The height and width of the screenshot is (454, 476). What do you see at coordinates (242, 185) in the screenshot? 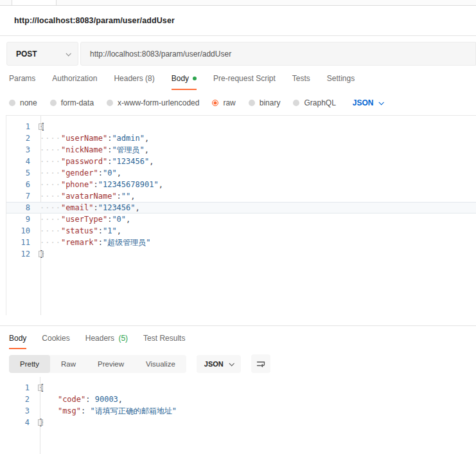
I see `code-line-6: 6····"phone":"12345678901",` at bounding box center [242, 185].